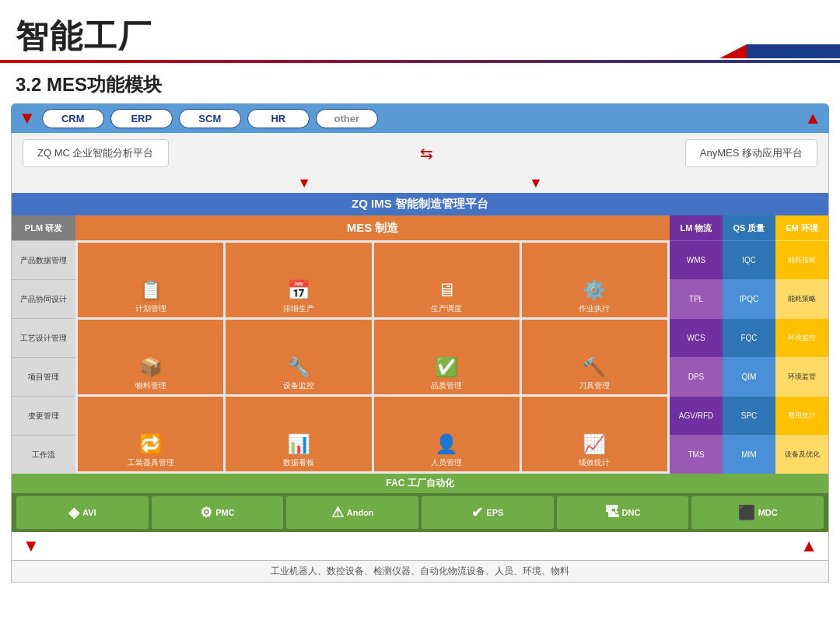  What do you see at coordinates (696, 454) in the screenshot?
I see `lm-item-5: TMS` at bounding box center [696, 454].